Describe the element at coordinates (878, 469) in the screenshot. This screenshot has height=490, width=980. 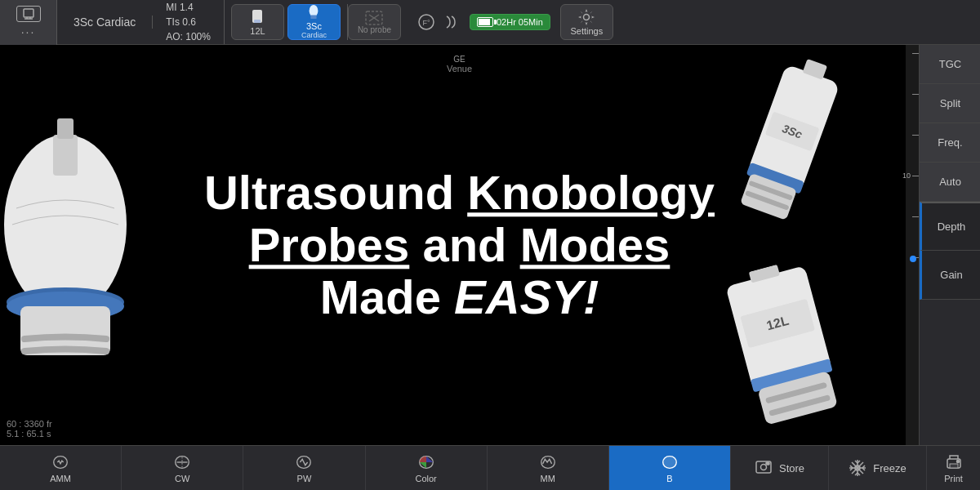
I see `freeze-button: Freeze` at that location.